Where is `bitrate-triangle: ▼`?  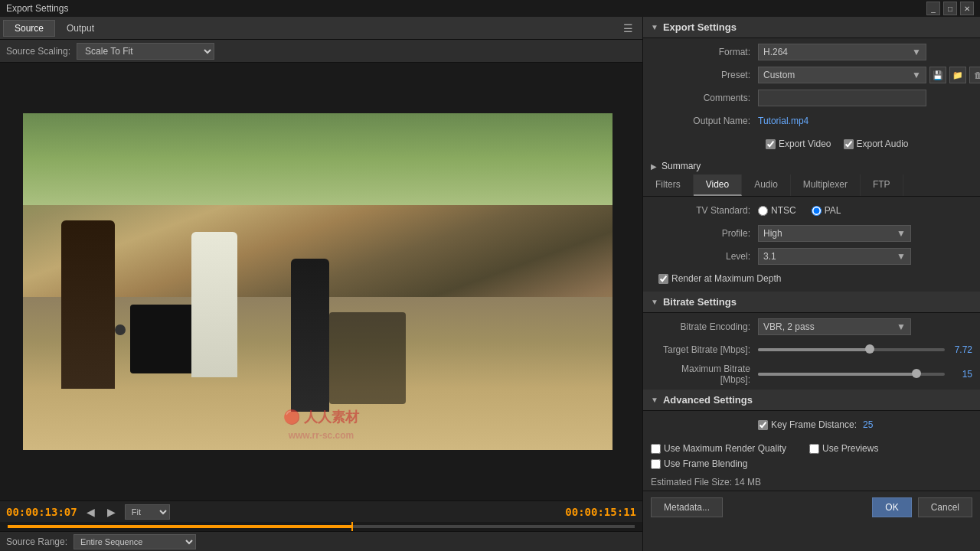
bitrate-triangle: ▼ is located at coordinates (655, 302).